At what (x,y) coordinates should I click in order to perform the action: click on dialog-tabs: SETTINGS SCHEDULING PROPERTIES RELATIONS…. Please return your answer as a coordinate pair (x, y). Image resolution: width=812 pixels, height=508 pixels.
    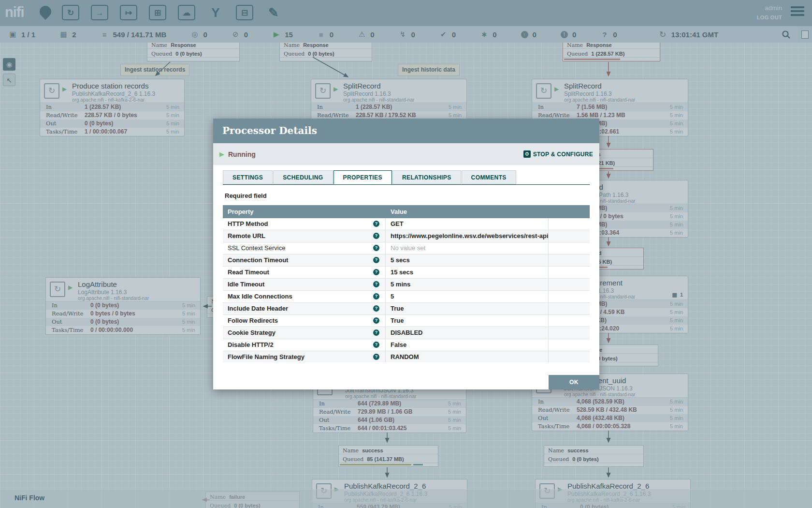
    Looking at the image, I should click on (406, 178).